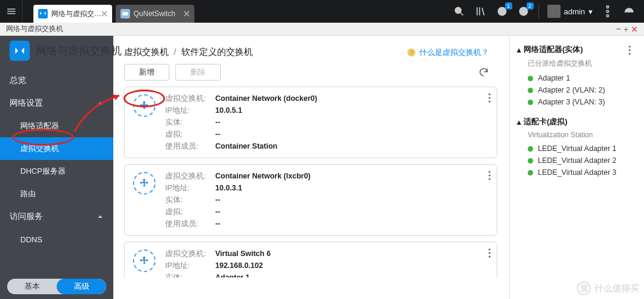 The image size is (644, 299). I want to click on close-icon: ✕, so click(634, 29).